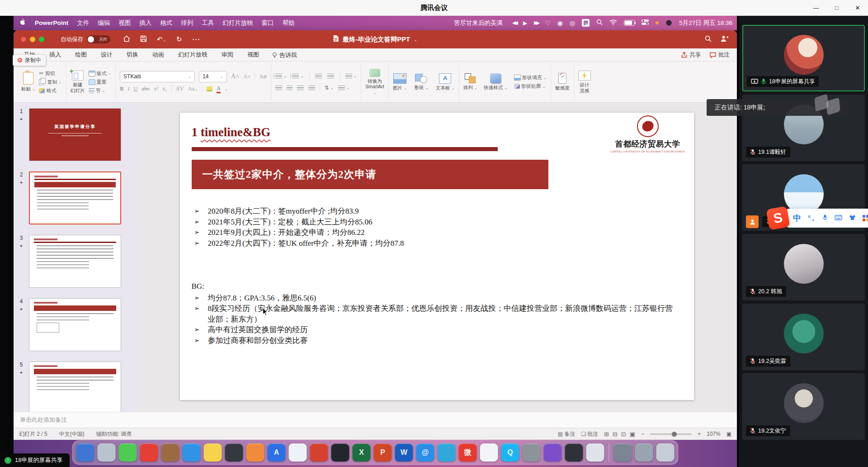 Image resolution: width=868 pixels, height=467 pixels. I want to click on apple-logo-icon, so click(23, 23).